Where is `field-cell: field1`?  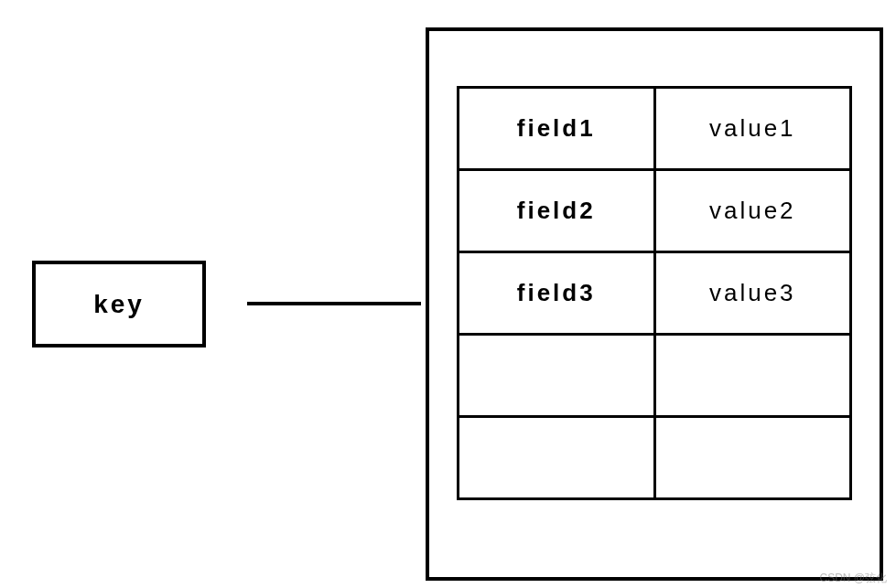
field-cell: field1 is located at coordinates (556, 129).